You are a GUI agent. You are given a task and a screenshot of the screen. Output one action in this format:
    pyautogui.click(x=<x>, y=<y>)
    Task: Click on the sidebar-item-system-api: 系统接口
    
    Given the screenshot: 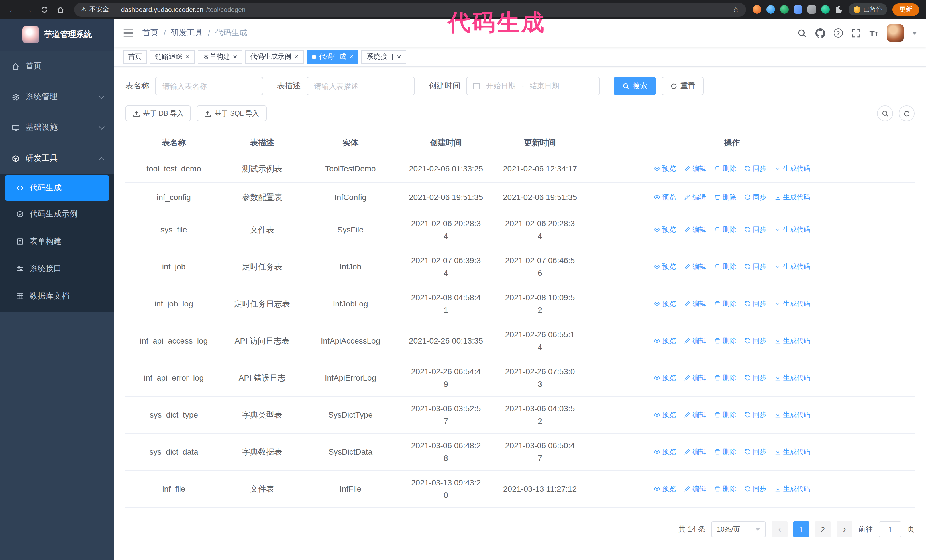 What is the action you would take?
    pyautogui.click(x=57, y=269)
    